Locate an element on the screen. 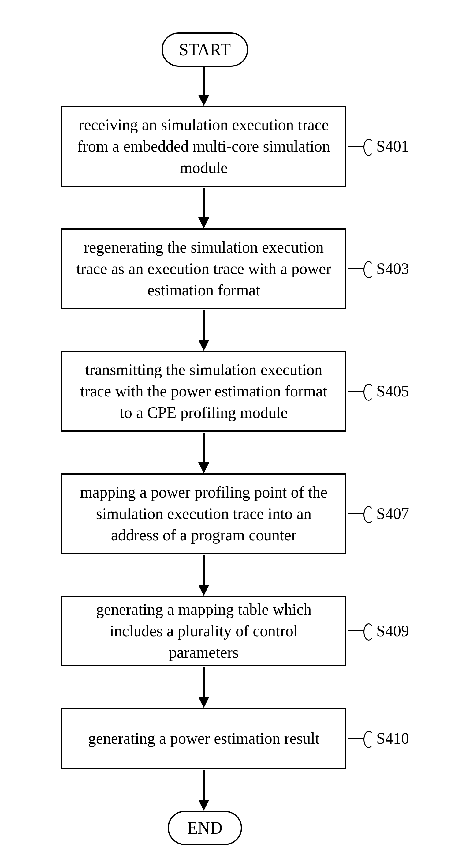  arrow-s410-end-line is located at coordinates (204, 786).